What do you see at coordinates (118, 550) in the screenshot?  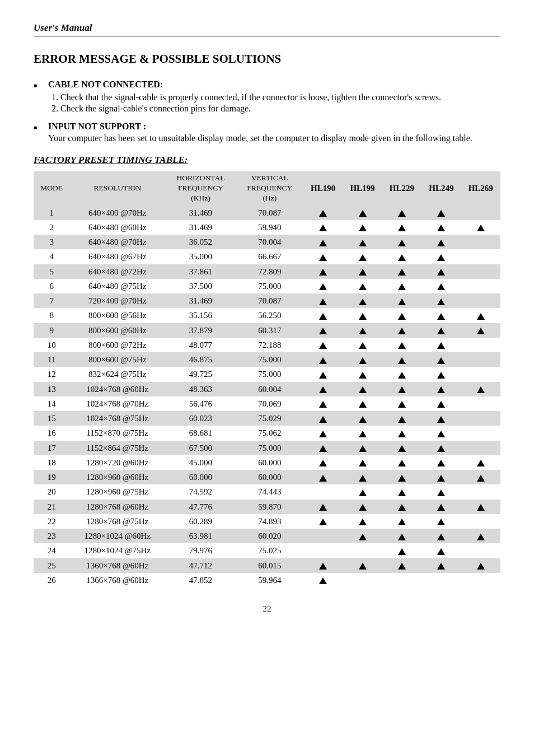 I see `table-cell: 1280×1024 @75Hz` at bounding box center [118, 550].